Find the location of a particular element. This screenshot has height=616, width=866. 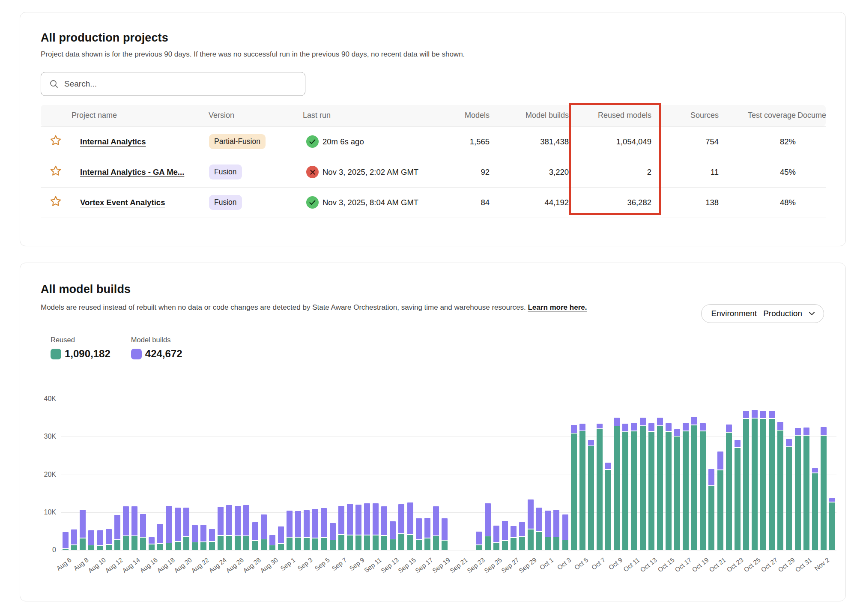

legend-value: 424,672 is located at coordinates (164, 354).